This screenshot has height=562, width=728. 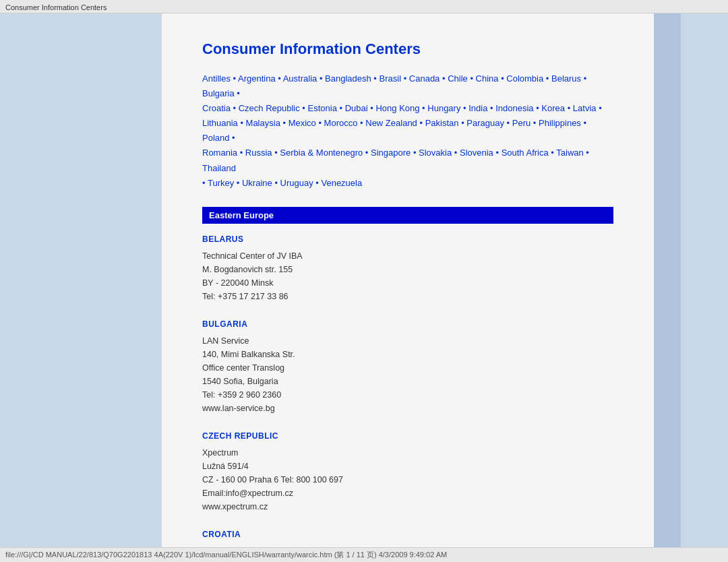 I want to click on nav-link-peru: Peru, so click(x=522, y=123).